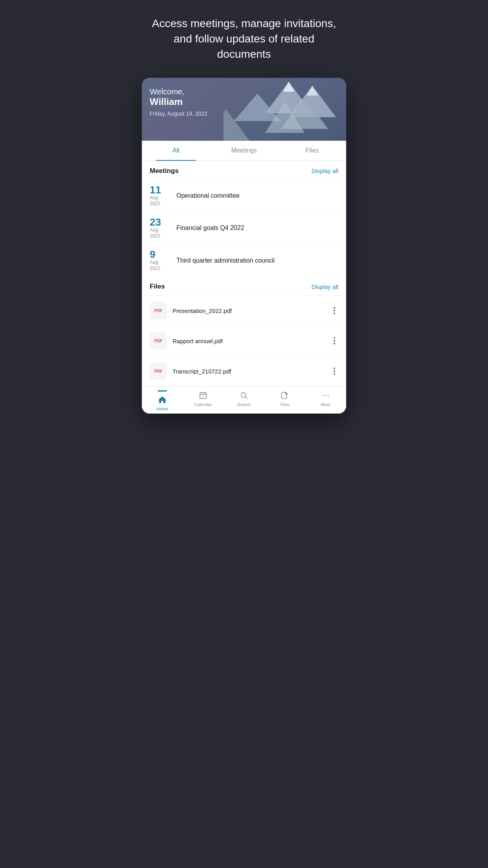 The height and width of the screenshot is (868, 488). Describe the element at coordinates (244, 311) in the screenshot. I see `file-item: PDF Presentation_2022.pdf` at that location.